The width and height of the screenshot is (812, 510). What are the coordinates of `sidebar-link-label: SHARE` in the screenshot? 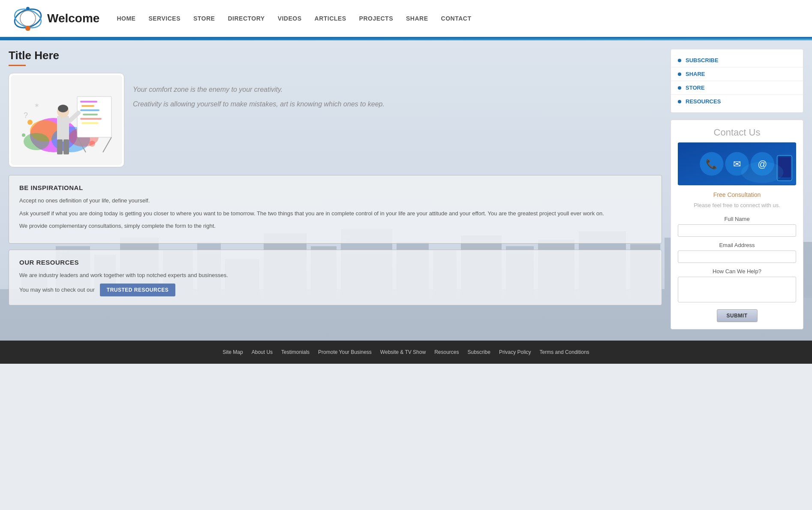 It's located at (695, 74).